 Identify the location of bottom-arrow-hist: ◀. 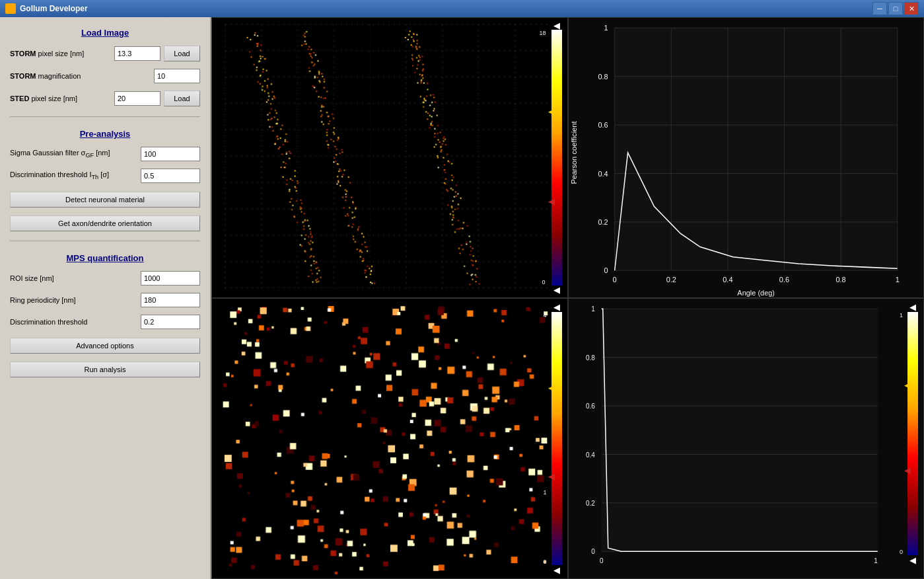
(913, 560).